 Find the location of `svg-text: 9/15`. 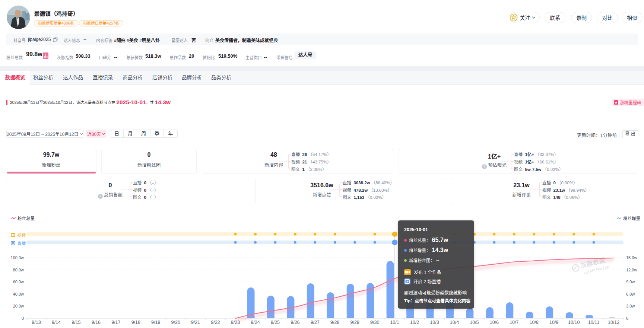

svg-text: 9/15 is located at coordinates (76, 322).